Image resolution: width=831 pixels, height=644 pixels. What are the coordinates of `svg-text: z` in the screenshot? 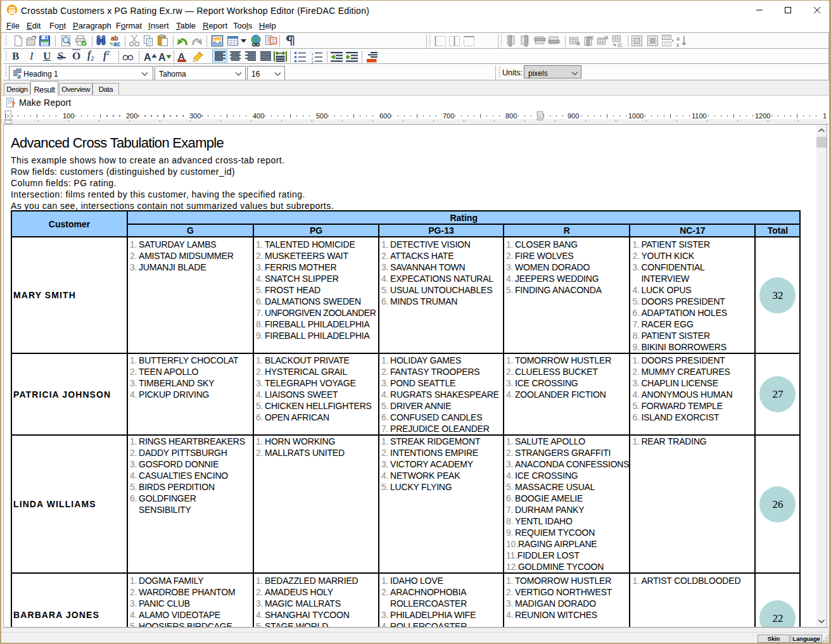 It's located at (678, 44).